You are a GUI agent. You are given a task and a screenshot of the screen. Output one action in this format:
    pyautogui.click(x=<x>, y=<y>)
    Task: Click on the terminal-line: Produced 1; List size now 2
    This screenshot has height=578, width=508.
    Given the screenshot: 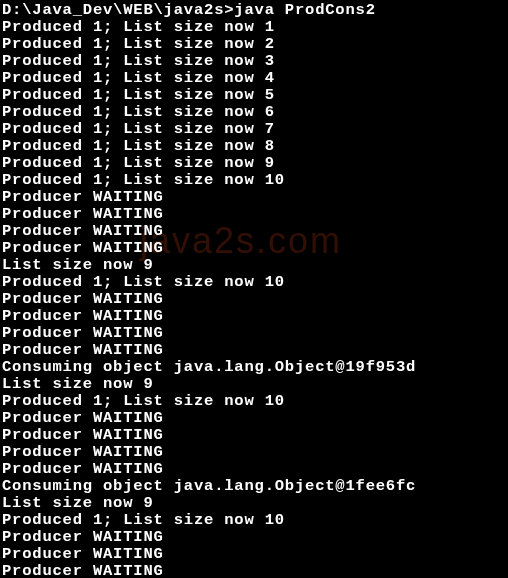 What is the action you would take?
    pyautogui.click(x=254, y=44)
    